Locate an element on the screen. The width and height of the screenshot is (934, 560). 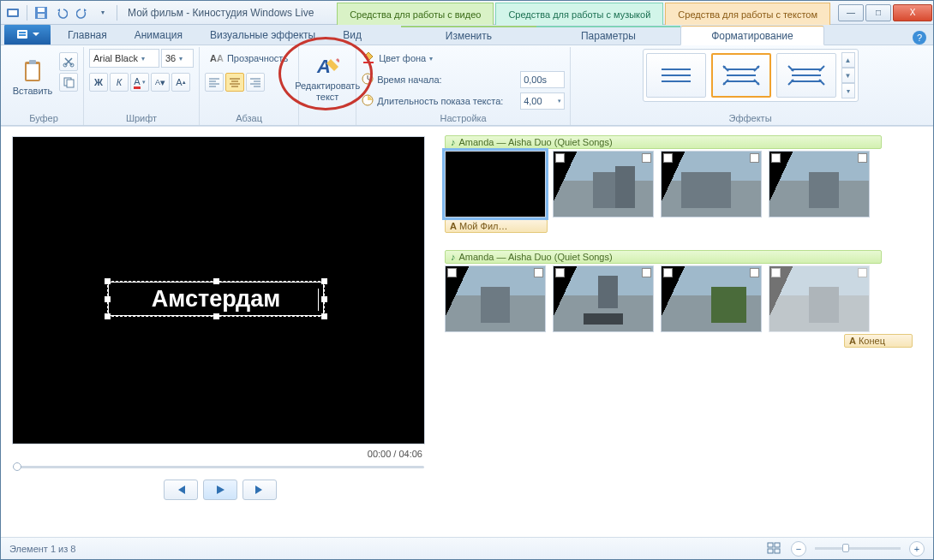
tooltab-video: Средства для работы с видео is located at coordinates (415, 14).